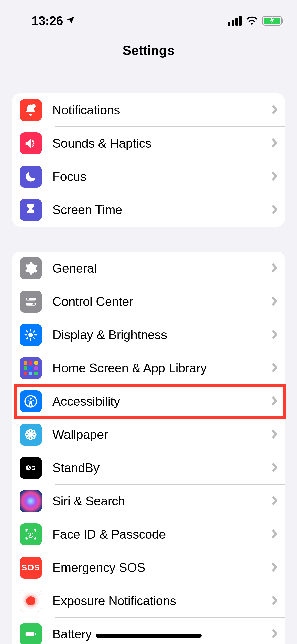  Describe the element at coordinates (149, 568) in the screenshot. I see `settings-row-emergency-sos: SOSEmergency SOS` at that location.